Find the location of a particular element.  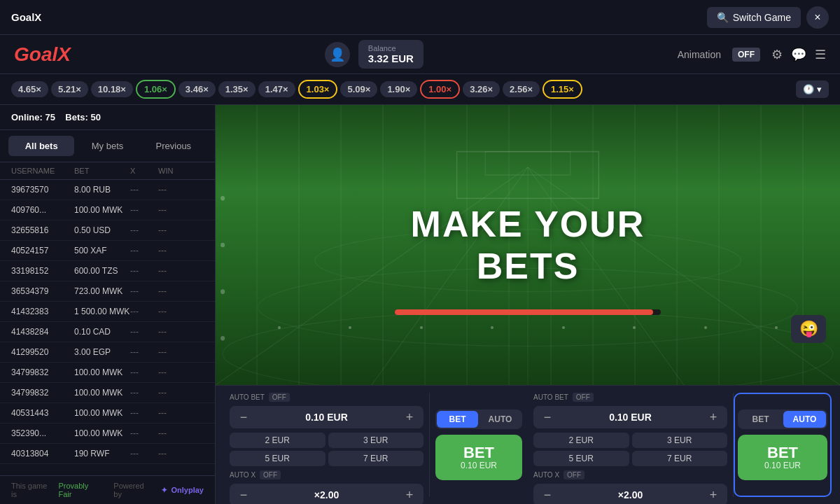

provably-fair-link: Provably Fair is located at coordinates (80, 490).